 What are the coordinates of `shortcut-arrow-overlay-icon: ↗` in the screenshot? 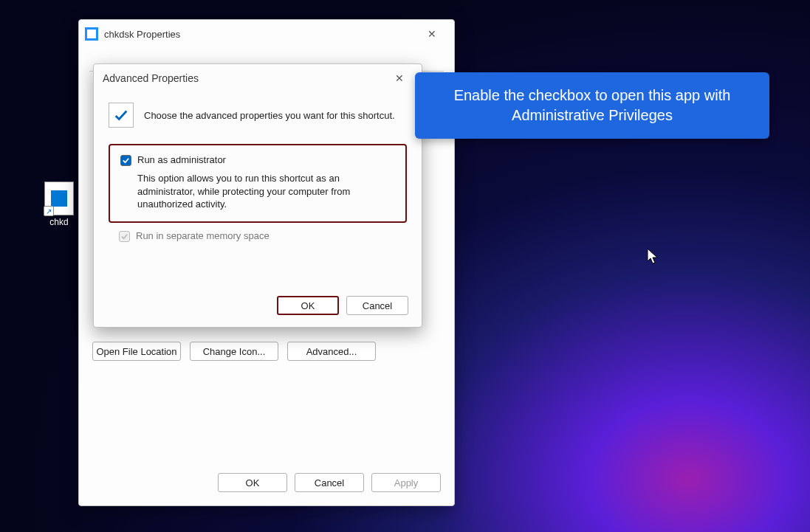 It's located at (49, 211).